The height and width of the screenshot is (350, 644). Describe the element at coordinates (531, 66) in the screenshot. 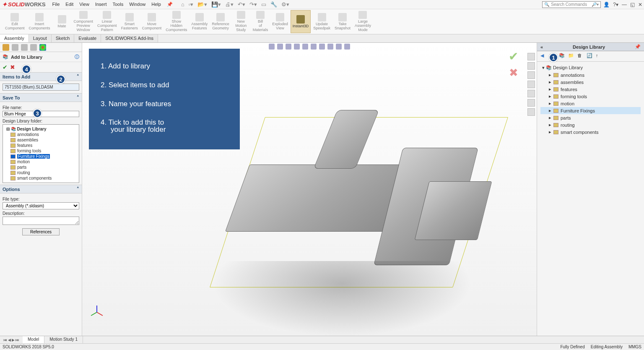

I see `taskpane-resources-icon` at that location.